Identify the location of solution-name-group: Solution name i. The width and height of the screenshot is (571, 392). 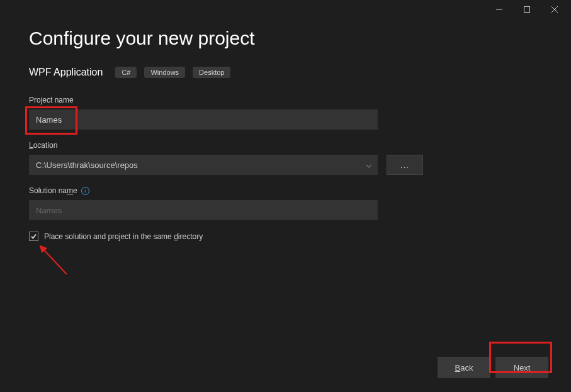
(286, 203).